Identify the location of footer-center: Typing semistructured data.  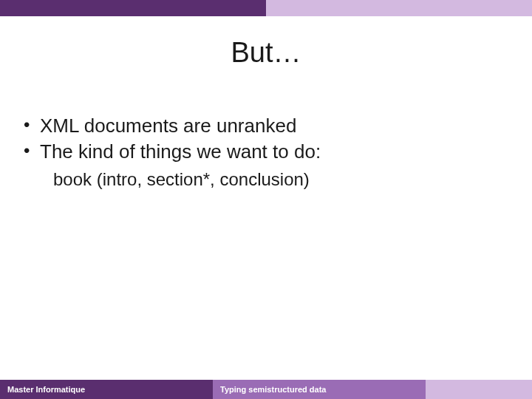
(319, 389).